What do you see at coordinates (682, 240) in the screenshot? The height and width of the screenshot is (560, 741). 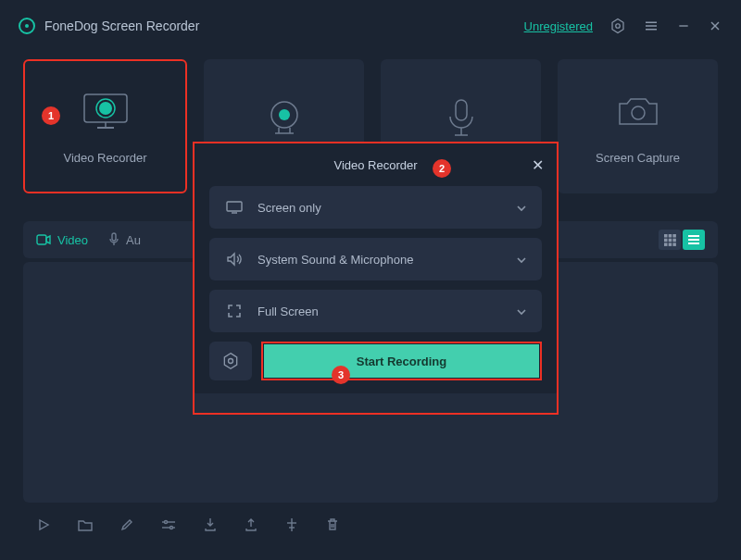 I see `view-toggle` at bounding box center [682, 240].